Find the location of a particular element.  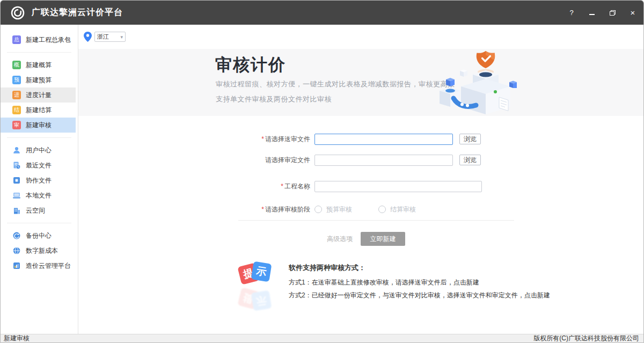

audit-icon: 审 is located at coordinates (17, 125).